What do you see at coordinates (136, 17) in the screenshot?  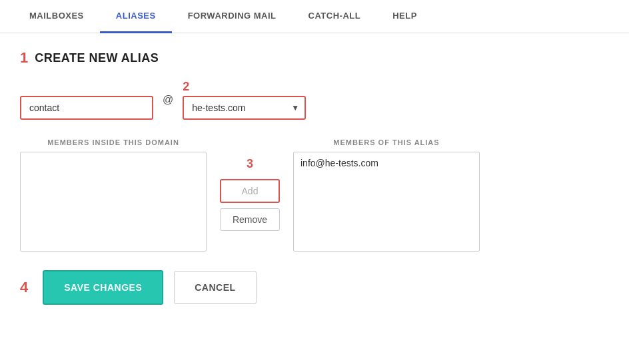 I see `tab-aliases: ALIASES` at bounding box center [136, 17].